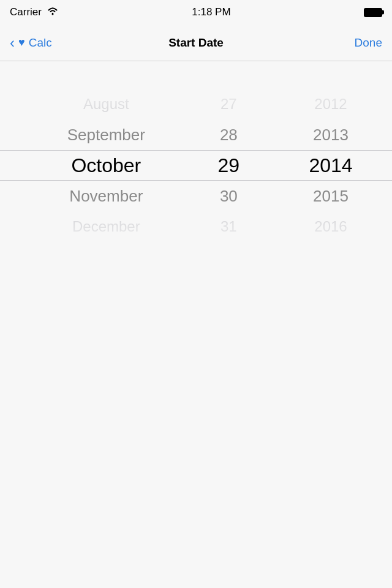  Describe the element at coordinates (94, 165) in the screenshot. I see `month-column: August September October November Decemb…` at that location.